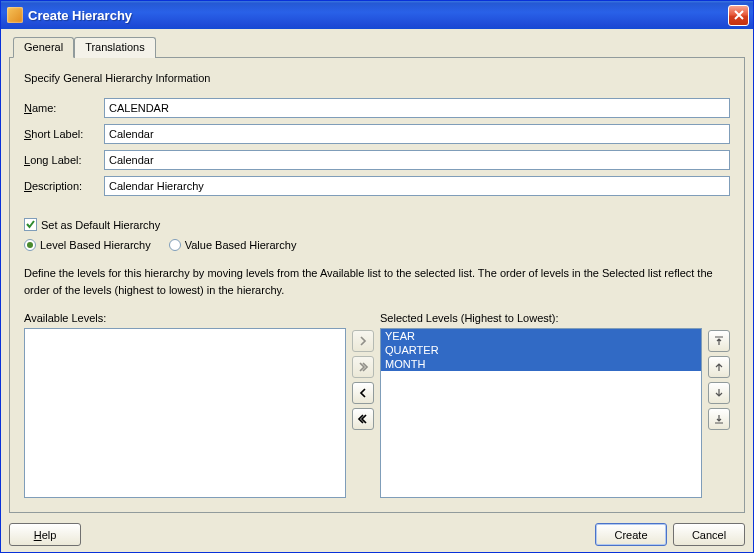  What do you see at coordinates (185, 318) in the screenshot?
I see `available-label: Available Levels:` at bounding box center [185, 318].